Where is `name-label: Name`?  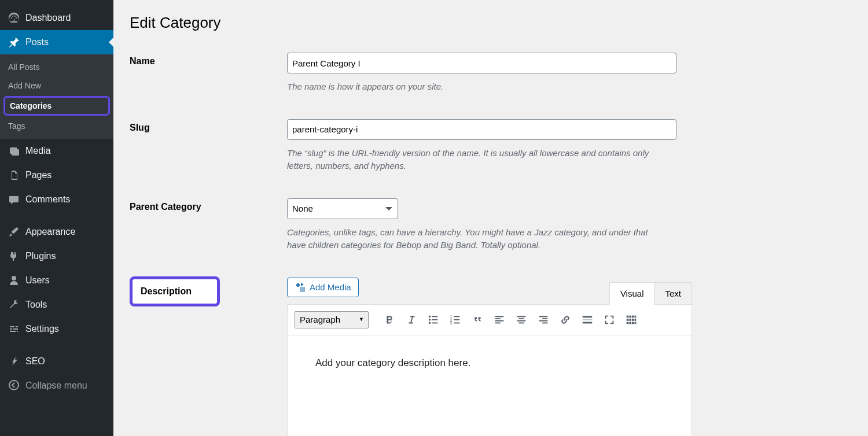 name-label: Name is located at coordinates (208, 73).